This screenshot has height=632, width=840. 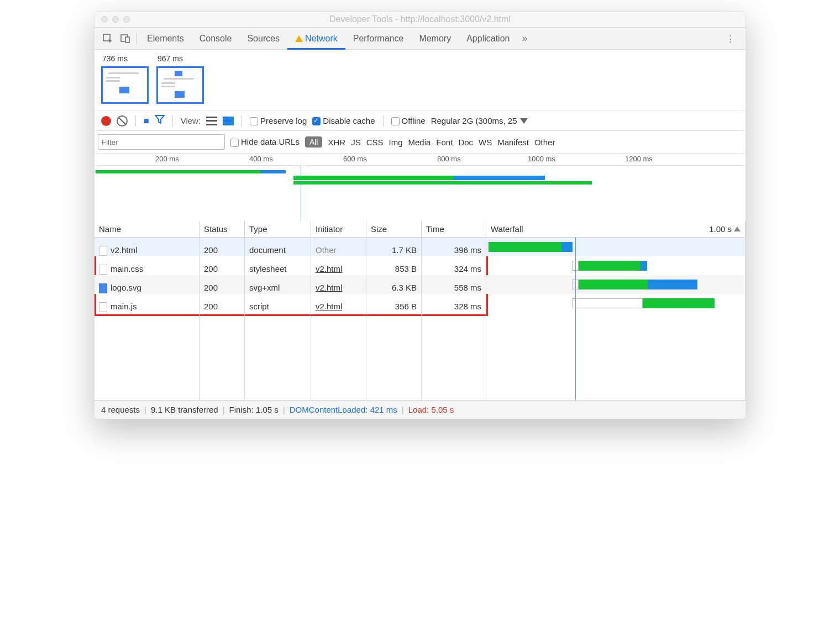 I want to click on waterfall-max-label: 1.00 s, so click(x=721, y=229).